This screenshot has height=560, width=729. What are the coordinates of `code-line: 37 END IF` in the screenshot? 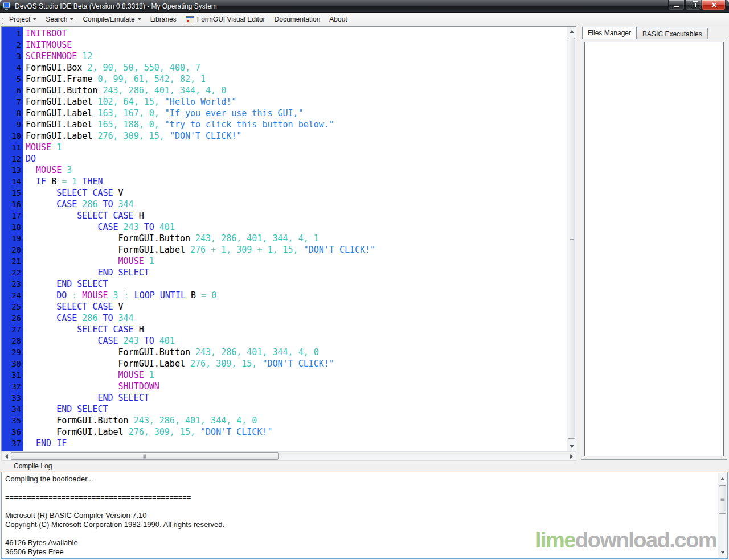 It's located at (284, 443).